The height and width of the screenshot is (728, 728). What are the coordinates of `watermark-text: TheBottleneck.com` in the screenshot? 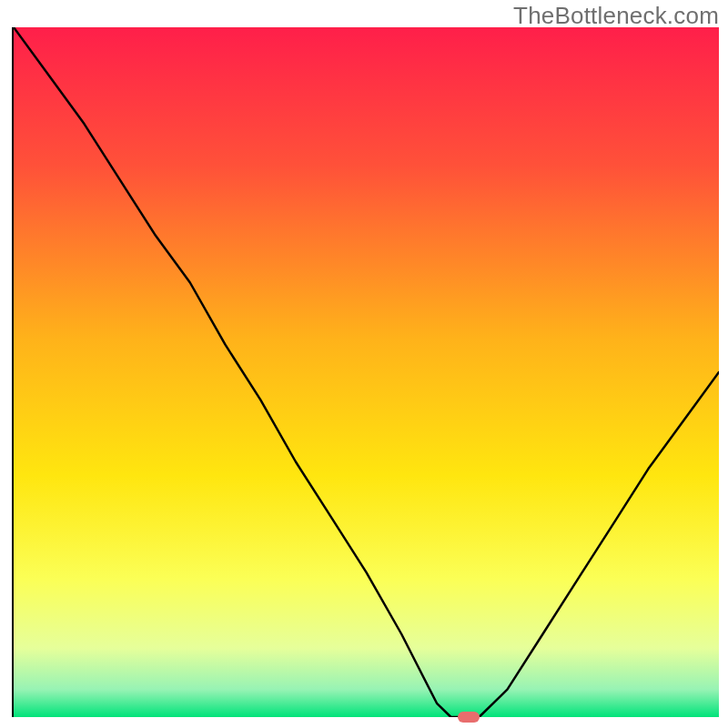 It's located at (616, 16).